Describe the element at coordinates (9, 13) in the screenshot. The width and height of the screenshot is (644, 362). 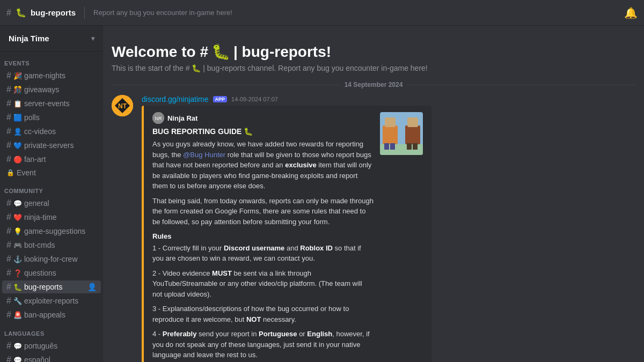
I see `channel-hash-icon: #` at that location.